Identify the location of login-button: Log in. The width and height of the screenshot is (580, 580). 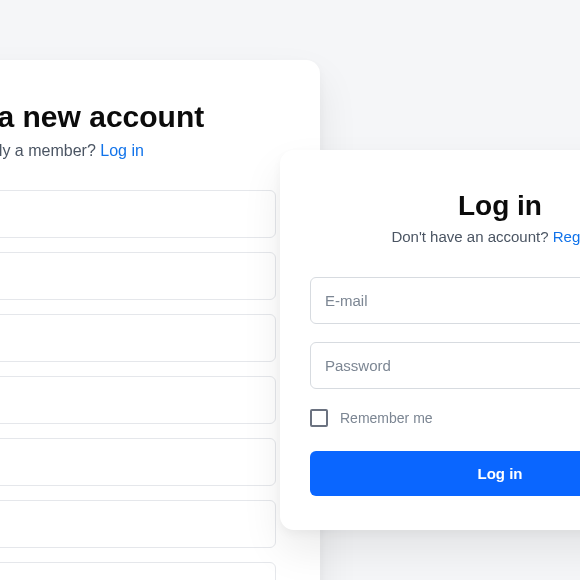
(445, 474).